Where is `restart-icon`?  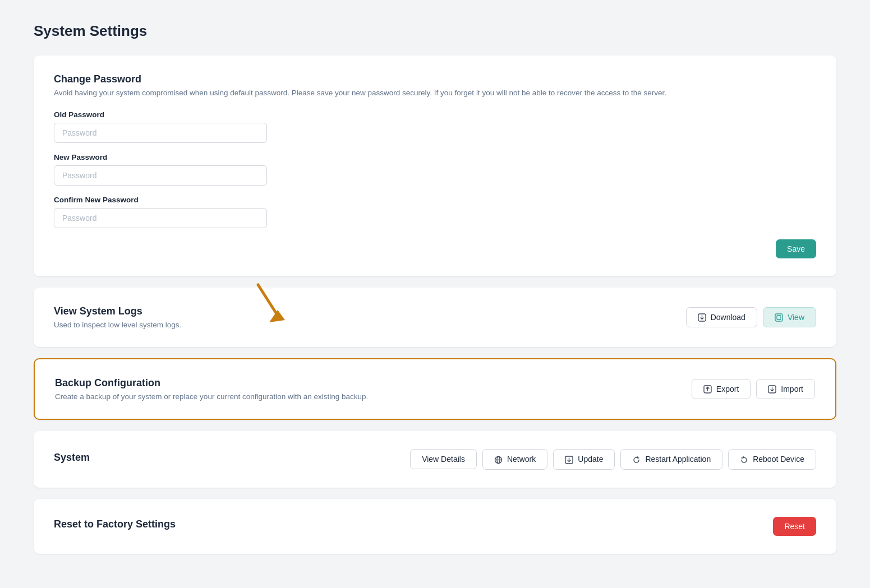
restart-icon is located at coordinates (637, 460).